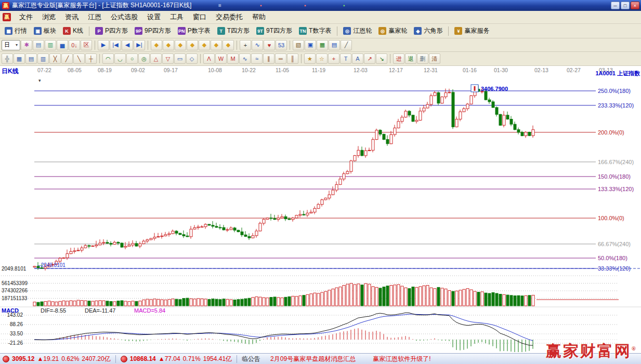 The height and width of the screenshot is (364, 641). Describe the element at coordinates (233, 31) in the screenshot. I see `toolbar-button-t-square: TT四方形` at that location.